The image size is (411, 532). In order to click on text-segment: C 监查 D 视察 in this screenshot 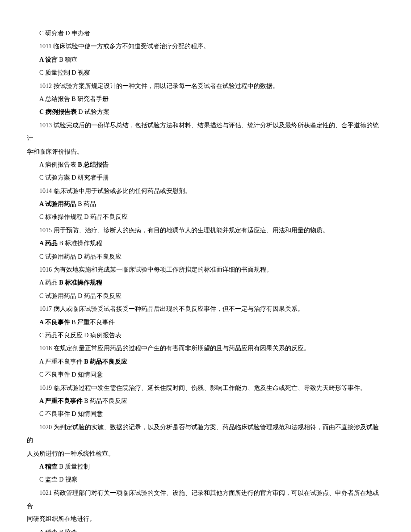, I will do `click(59, 480)`.